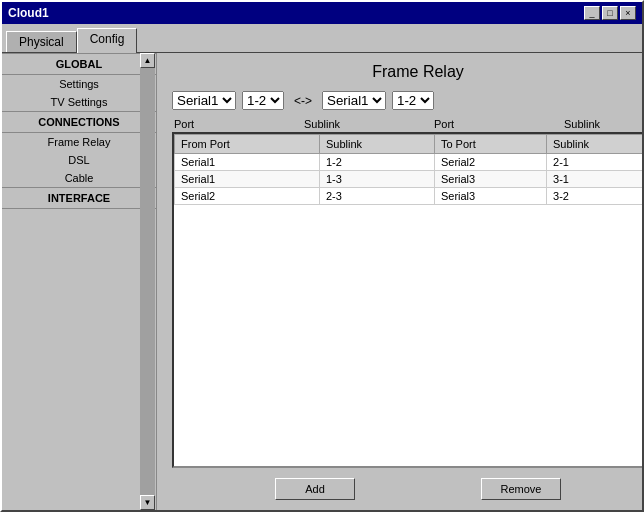 This screenshot has width=644, height=512. Describe the element at coordinates (204, 100) in the screenshot. I see `left-port-select: Serial1 Serial2 Serial3` at that location.